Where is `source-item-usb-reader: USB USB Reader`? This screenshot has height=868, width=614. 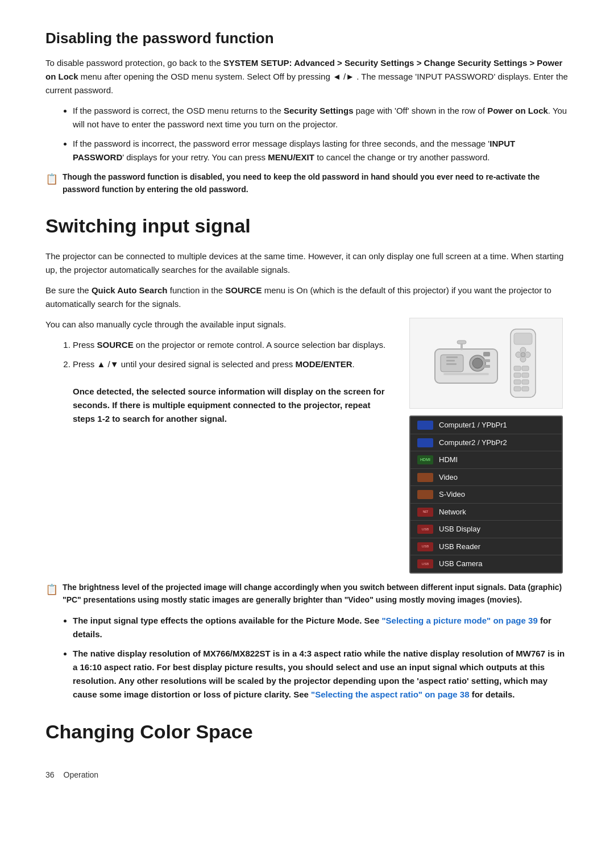
source-item-usb-reader: USB USB Reader is located at coordinates (486, 547).